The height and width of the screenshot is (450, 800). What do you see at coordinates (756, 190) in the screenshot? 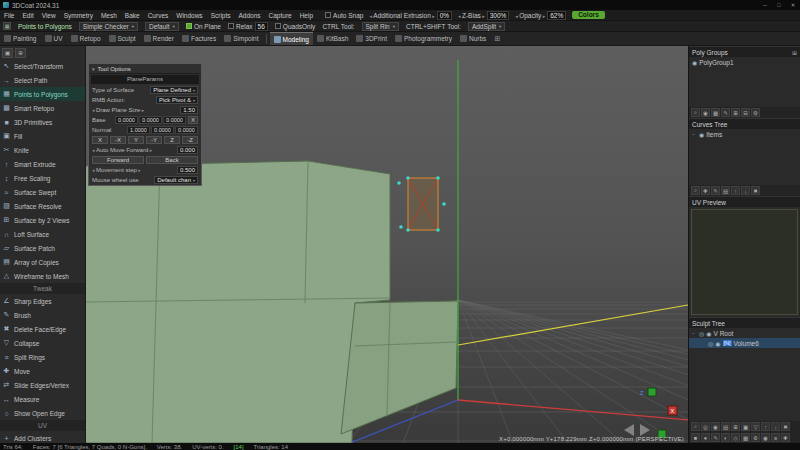
I see `delete-icon: ✖` at bounding box center [756, 190].